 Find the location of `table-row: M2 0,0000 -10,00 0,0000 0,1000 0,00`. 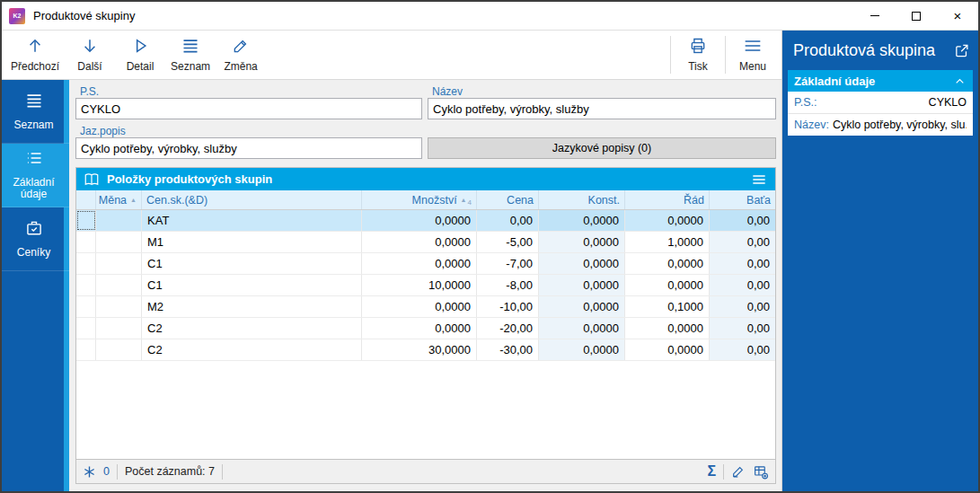

table-row: M2 0,0000 -10,00 0,0000 0,1000 0,00 is located at coordinates (426, 307).